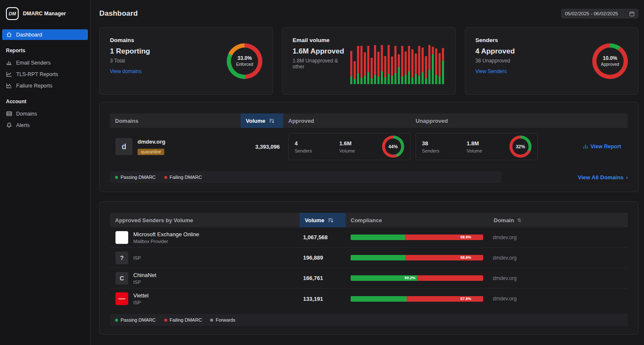 The width and height of the screenshot is (644, 345). What do you see at coordinates (466, 299) in the screenshot?
I see `compliance-percent-label: 57.8%` at bounding box center [466, 299].